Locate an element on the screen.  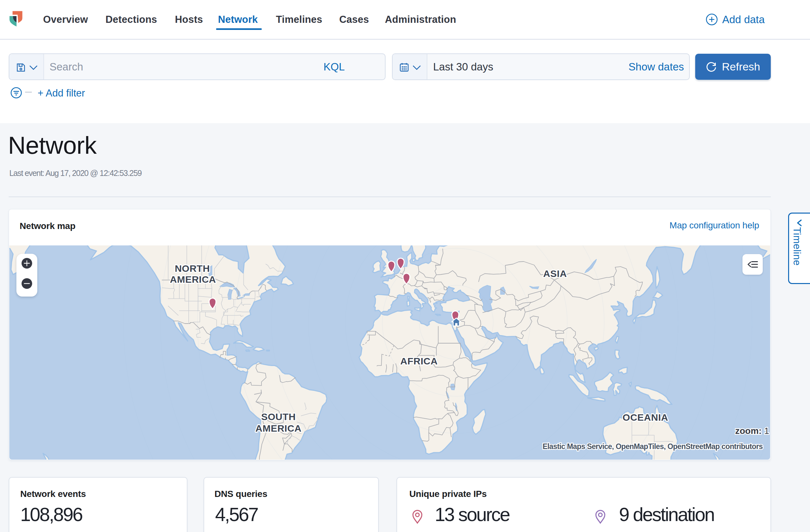
svg-text: OCEANIA is located at coordinates (645, 417).